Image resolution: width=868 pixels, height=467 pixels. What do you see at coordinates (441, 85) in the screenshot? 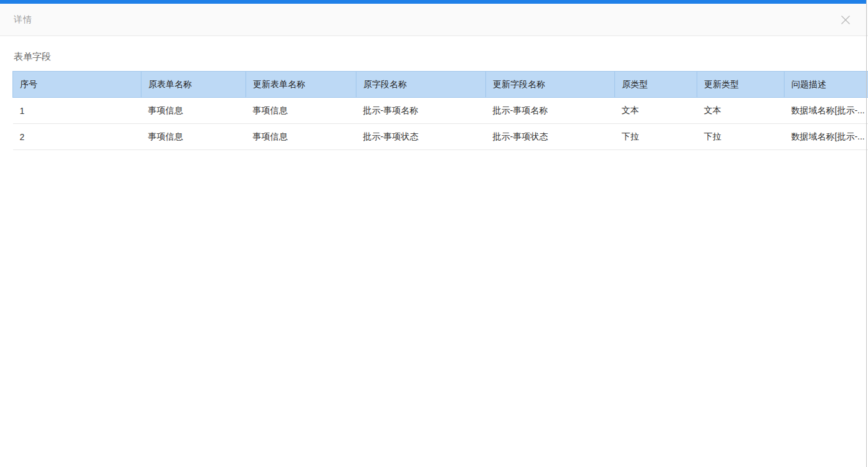
I see `table-header-row: 序号 原表单名称 更新表单名称 原字段名称 更新字段名称 原类型 更新类型 问题…` at bounding box center [441, 85].